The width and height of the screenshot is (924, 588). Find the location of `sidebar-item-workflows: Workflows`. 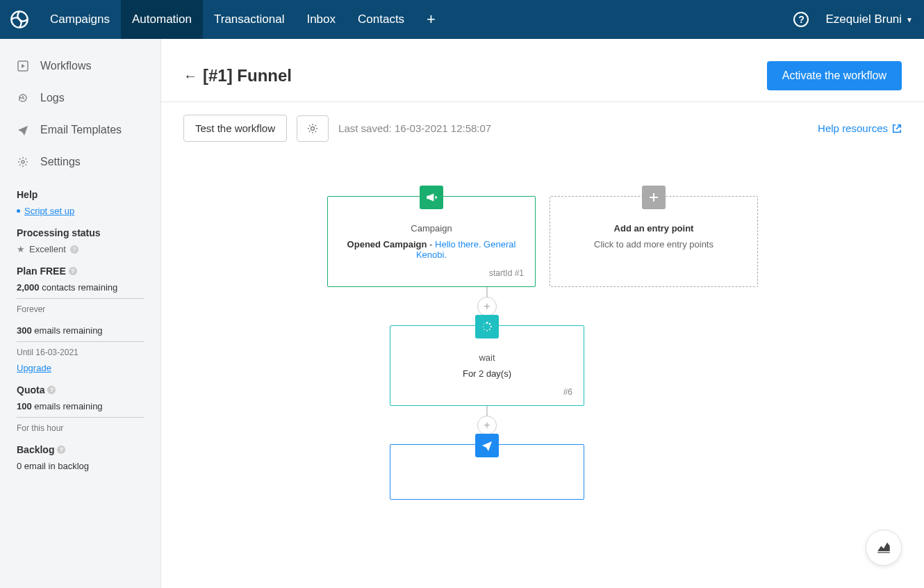

sidebar-item-workflows: Workflows is located at coordinates (81, 66).